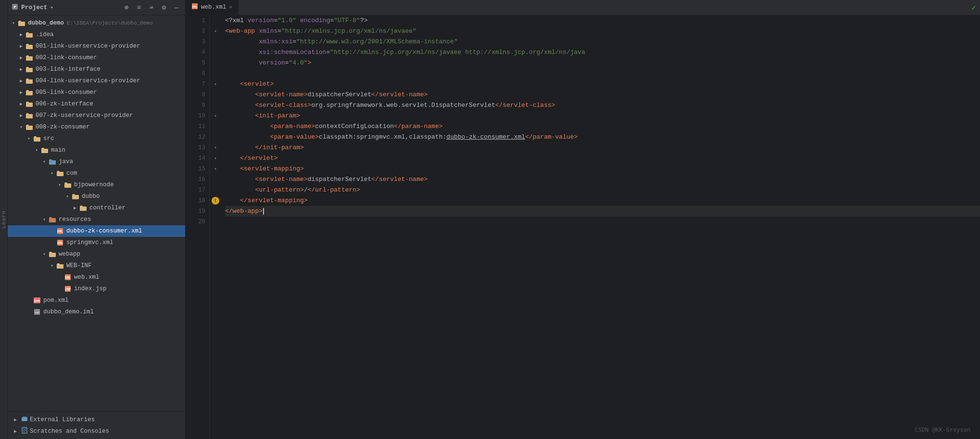  Describe the element at coordinates (215, 116) in the screenshot. I see `fold-icon-10: ▾` at that location.